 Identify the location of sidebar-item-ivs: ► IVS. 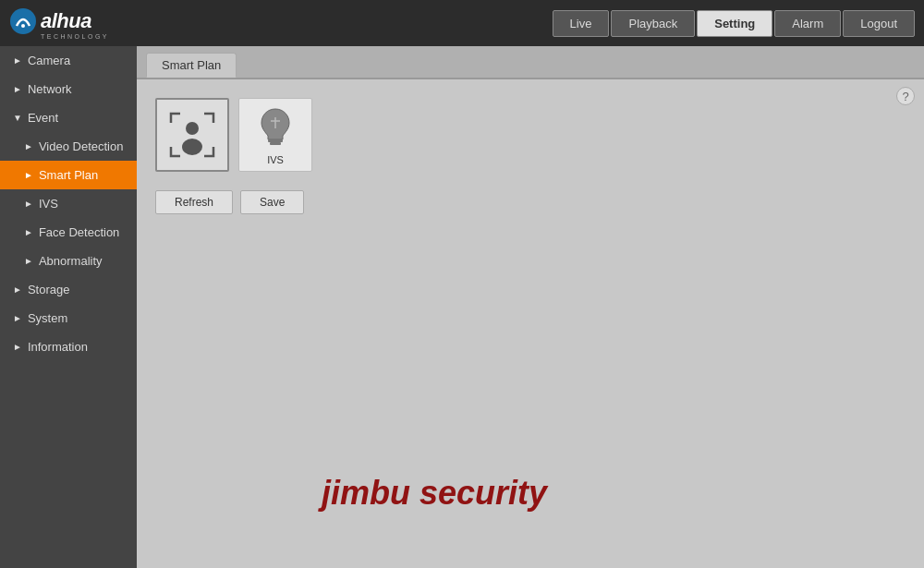
(68, 203).